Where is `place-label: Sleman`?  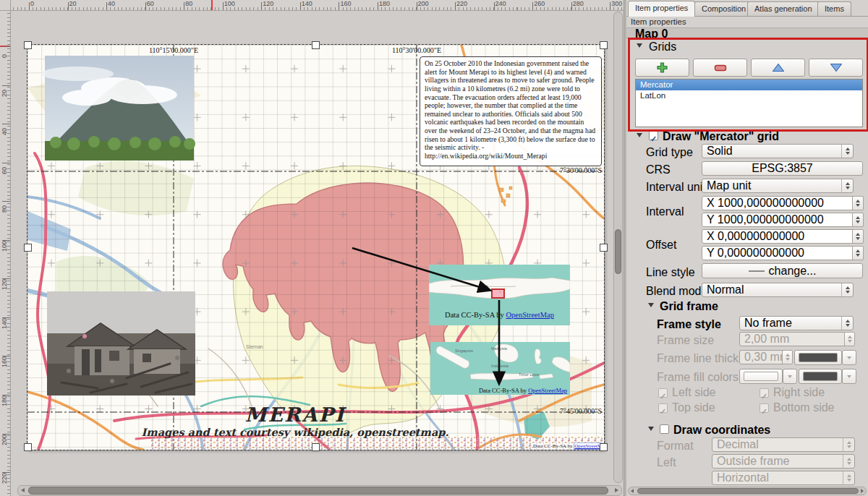 place-label: Sleman is located at coordinates (255, 347).